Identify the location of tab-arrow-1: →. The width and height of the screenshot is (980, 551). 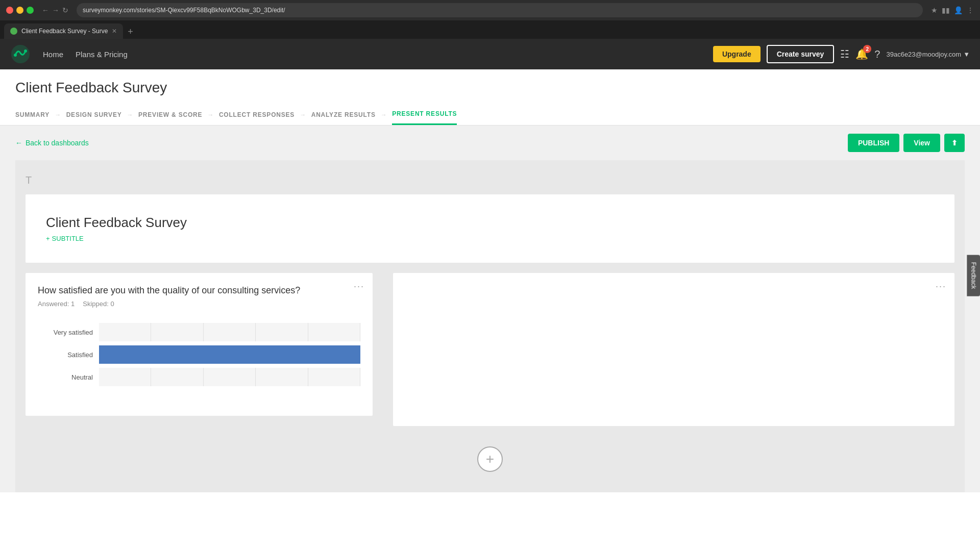
(58, 115).